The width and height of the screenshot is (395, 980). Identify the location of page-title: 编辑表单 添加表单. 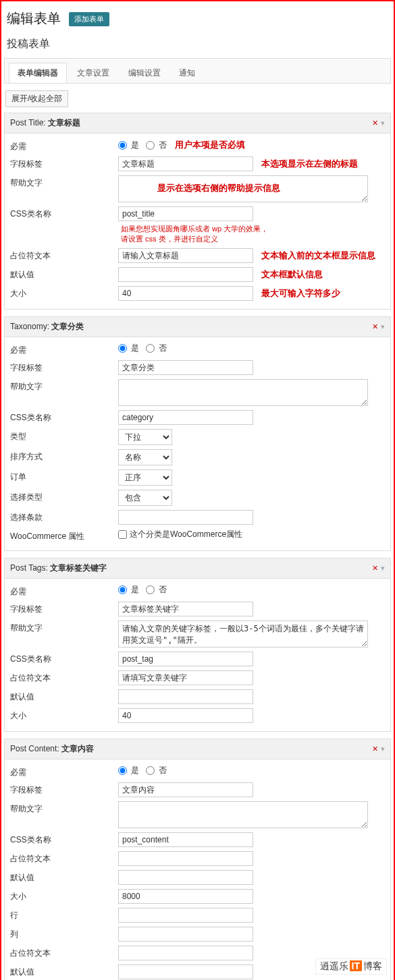
(197, 19).